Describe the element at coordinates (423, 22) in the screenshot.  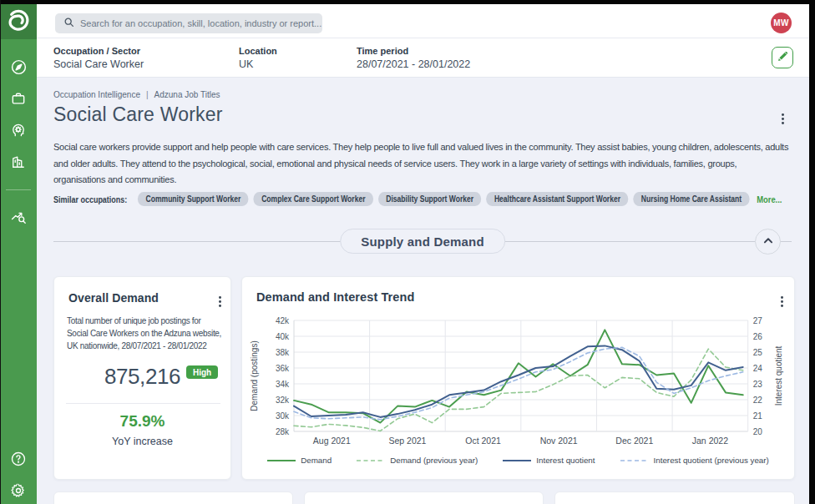
I see `top-header: Search for an occupation, skill, locatio…` at that location.